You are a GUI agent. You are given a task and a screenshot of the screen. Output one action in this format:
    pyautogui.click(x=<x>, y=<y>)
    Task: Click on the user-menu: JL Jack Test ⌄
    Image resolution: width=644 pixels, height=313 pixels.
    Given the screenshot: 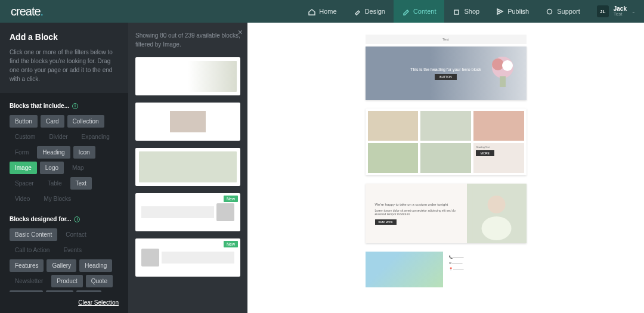 What is the action you would take?
    pyautogui.click(x=617, y=11)
    